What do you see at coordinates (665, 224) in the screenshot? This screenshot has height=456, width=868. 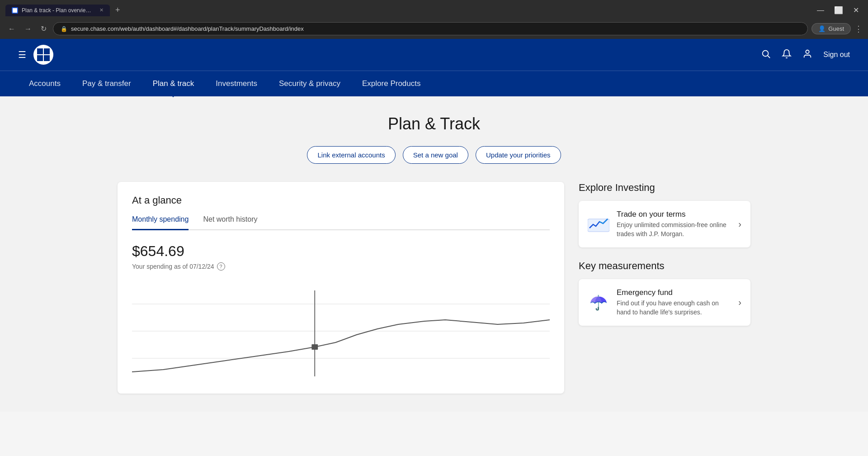 I see `explore-investing-card: Trade on your terms Enjoy unlimited comm…` at bounding box center [665, 224].